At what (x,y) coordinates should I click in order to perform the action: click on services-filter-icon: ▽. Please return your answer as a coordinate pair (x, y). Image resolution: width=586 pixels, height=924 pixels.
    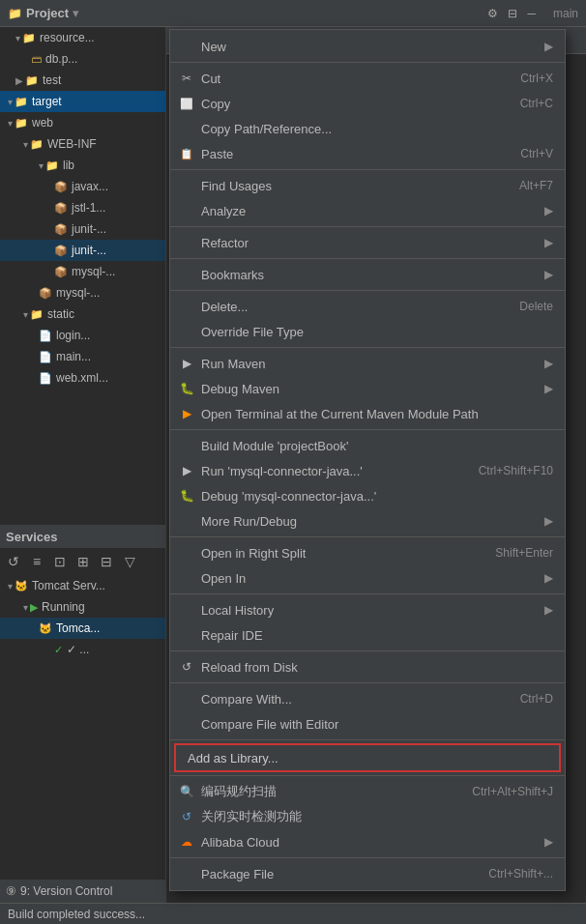
    Looking at the image, I should click on (130, 562).